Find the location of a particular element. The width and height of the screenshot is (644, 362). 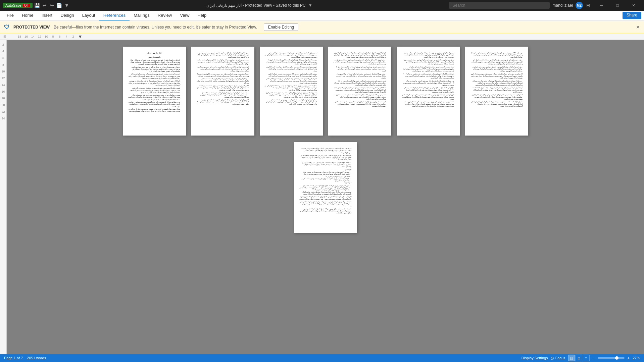

new-doc-icon: 📄 is located at coordinates (59, 5).